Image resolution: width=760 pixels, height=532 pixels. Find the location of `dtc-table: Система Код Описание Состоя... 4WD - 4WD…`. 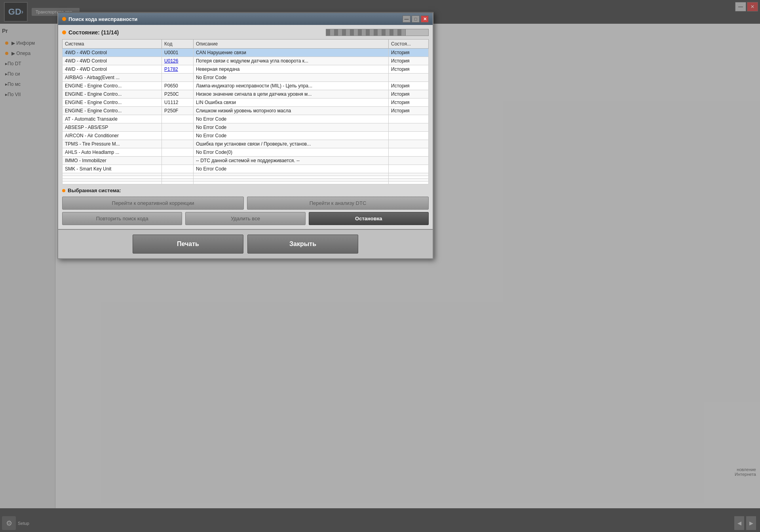

dtc-table: Система Код Описание Состоя... 4WD - 4WD… is located at coordinates (245, 112).